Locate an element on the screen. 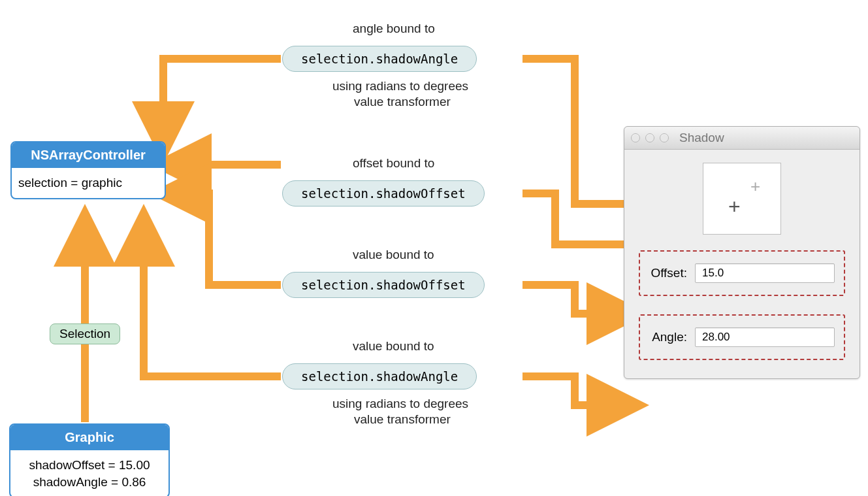 Image resolution: width=868 pixels, height=496 pixels. graphic-body: shadowOffset = 15.00 shadowAngle = 0.86 is located at coordinates (89, 473).